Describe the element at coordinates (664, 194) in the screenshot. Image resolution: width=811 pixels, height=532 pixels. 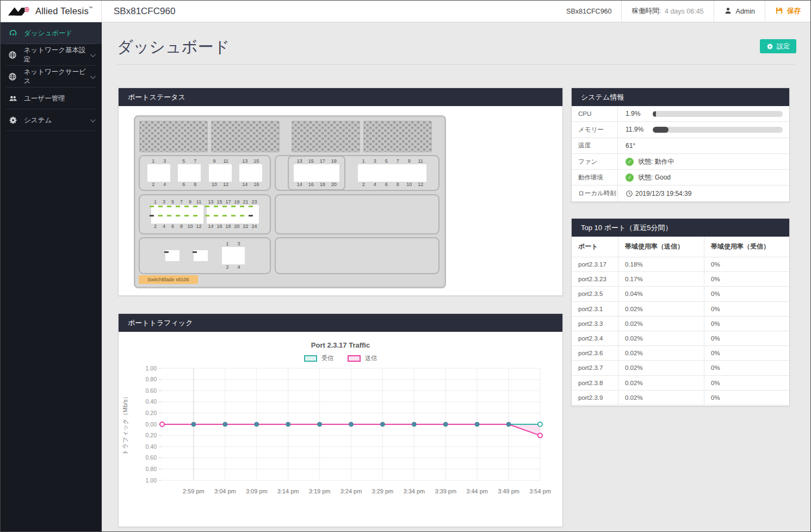
I see `local-time-value: 2019/12/3 19:54:39` at that location.